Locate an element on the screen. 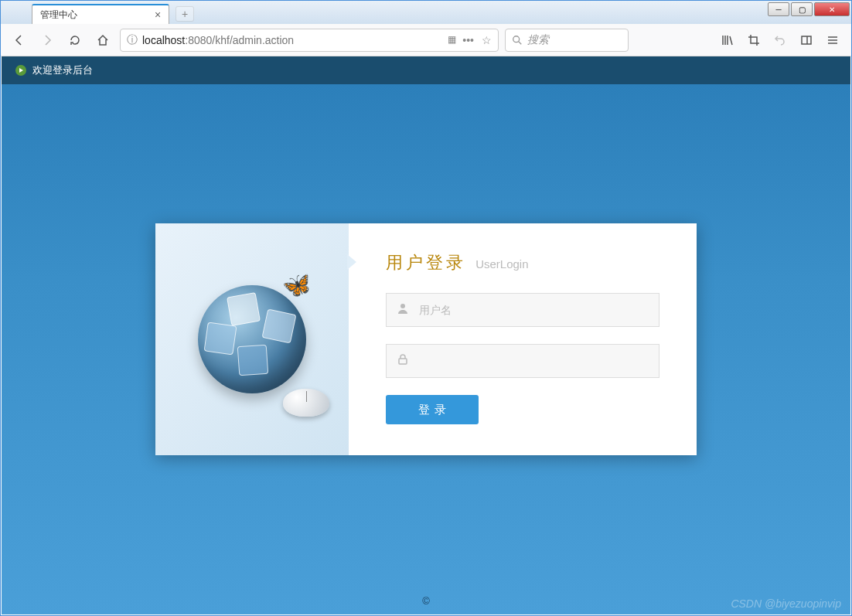 This screenshot has height=616, width=852. more-icon: ••• is located at coordinates (469, 40).